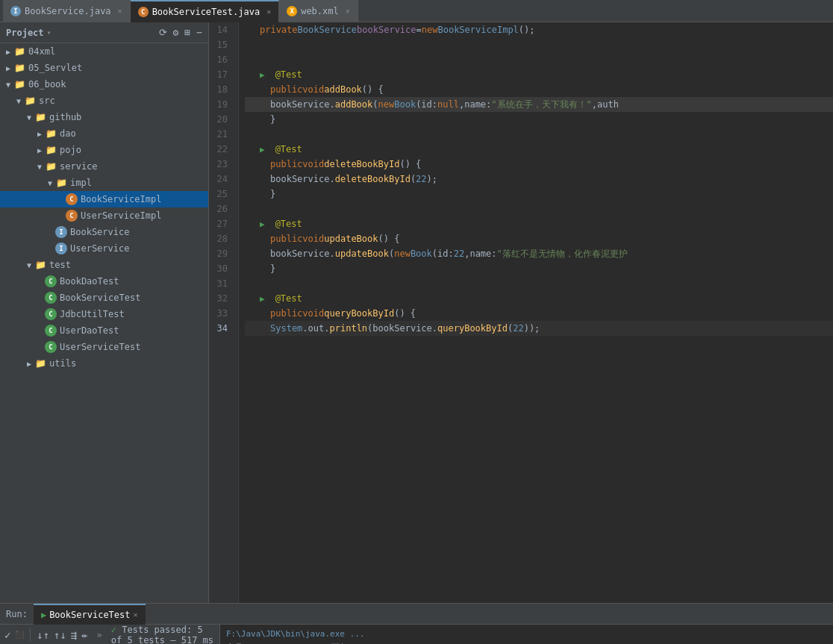  What do you see at coordinates (221, 90) in the screenshot?
I see `ln-18: 18` at bounding box center [221, 90].